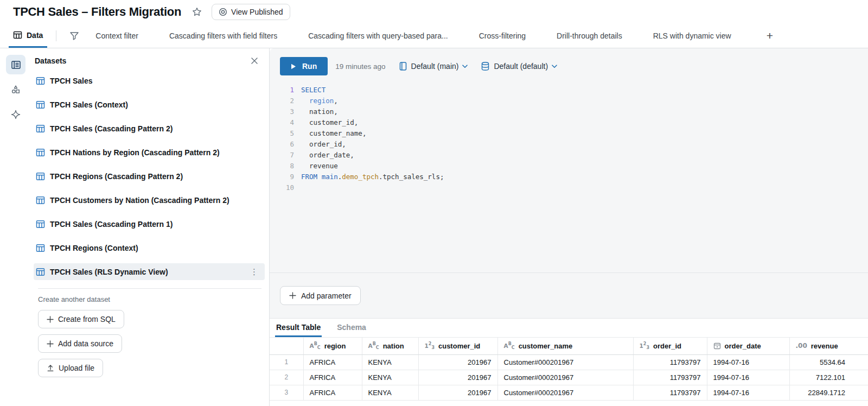 Image resolution: width=868 pixels, height=406 pixels. I want to click on add-parameter-button: Add parameter, so click(320, 295).